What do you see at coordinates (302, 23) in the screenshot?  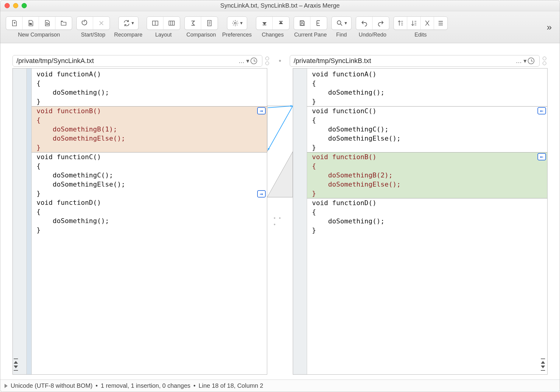 I see `save-pane-button` at bounding box center [302, 23].